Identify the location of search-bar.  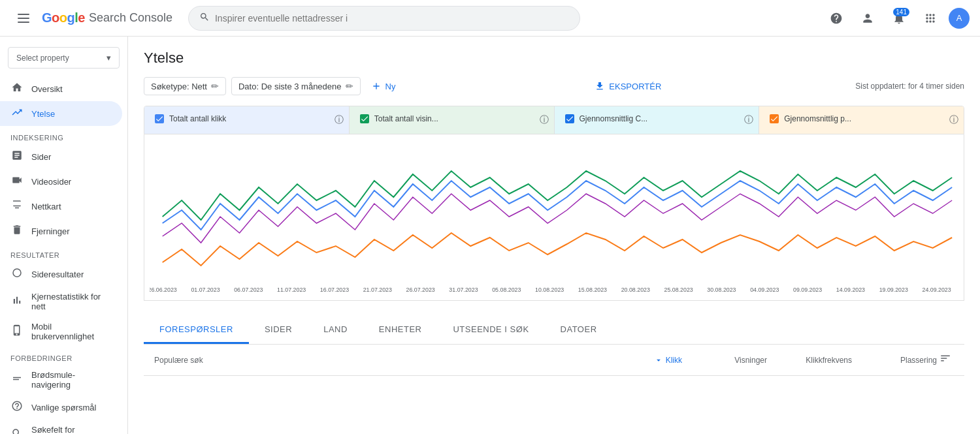
(384, 18).